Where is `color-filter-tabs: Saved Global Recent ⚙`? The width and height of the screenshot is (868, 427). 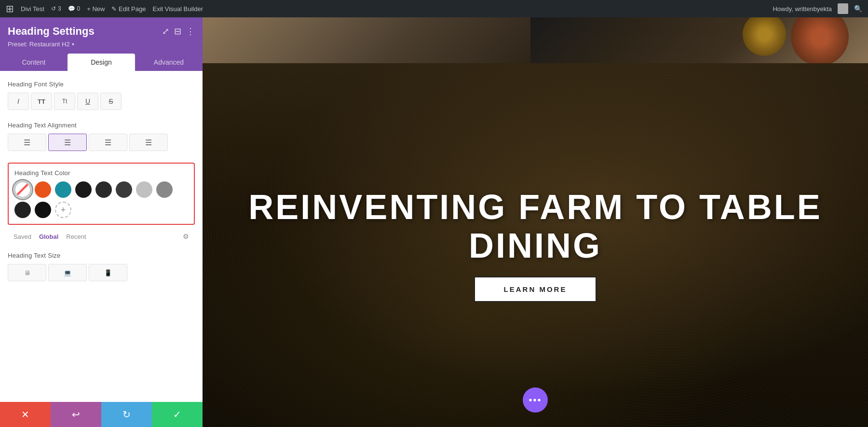 color-filter-tabs: Saved Global Recent ⚙ is located at coordinates (101, 236).